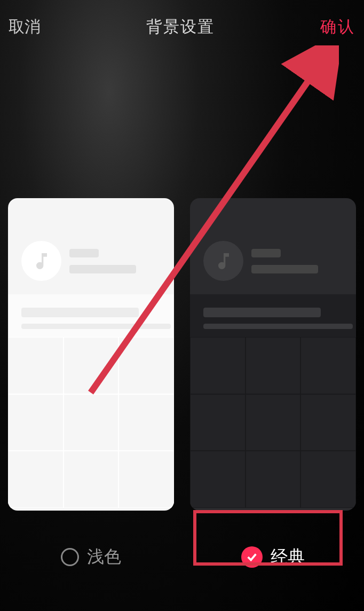 The image size is (364, 611). Describe the element at coordinates (288, 557) in the screenshot. I see `theme-label-classic: 经典` at that location.